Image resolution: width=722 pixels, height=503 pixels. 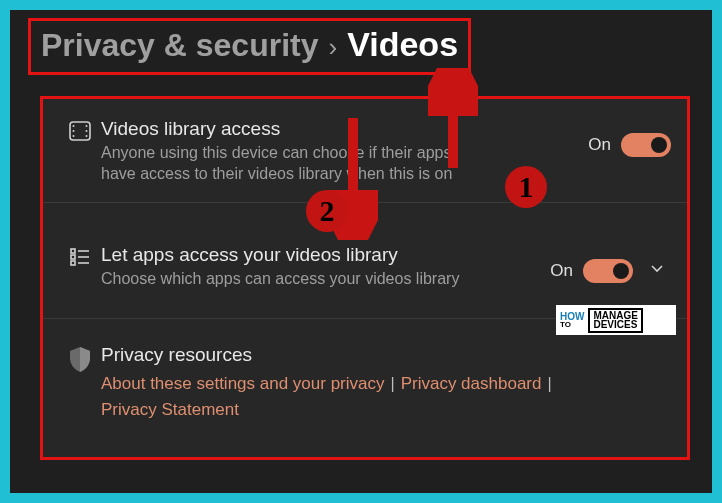 What do you see at coordinates (250, 46) in the screenshot?
I see `breadcrumb: Privacy & security › Videos` at bounding box center [250, 46].